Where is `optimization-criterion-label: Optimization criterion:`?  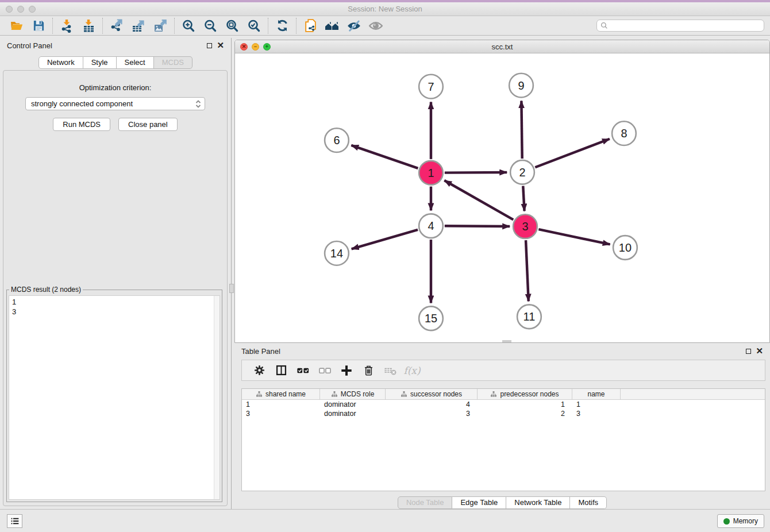 optimization-criterion-label: Optimization criterion: is located at coordinates (115, 87).